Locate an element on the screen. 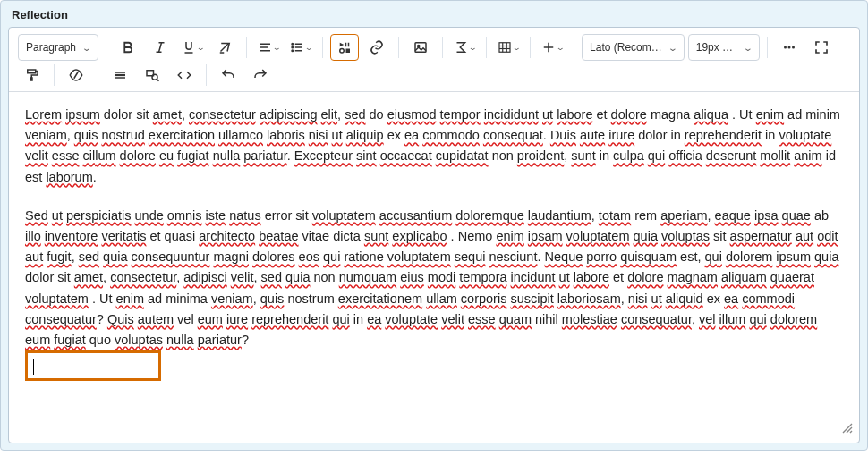 The height and width of the screenshot is (456, 868). table-button: ⌄ is located at coordinates (508, 47).